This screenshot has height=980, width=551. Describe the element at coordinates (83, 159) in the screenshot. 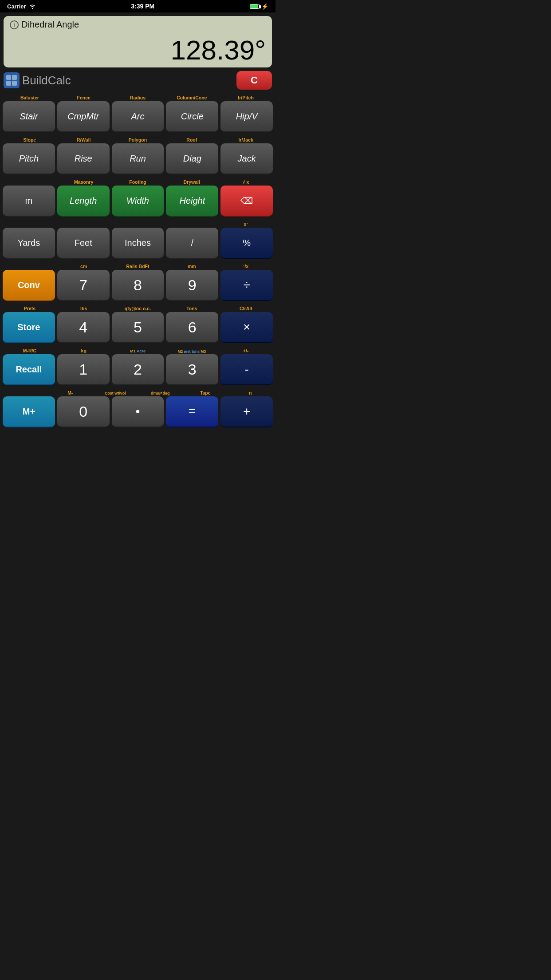

I see `rise-button: Rise` at that location.